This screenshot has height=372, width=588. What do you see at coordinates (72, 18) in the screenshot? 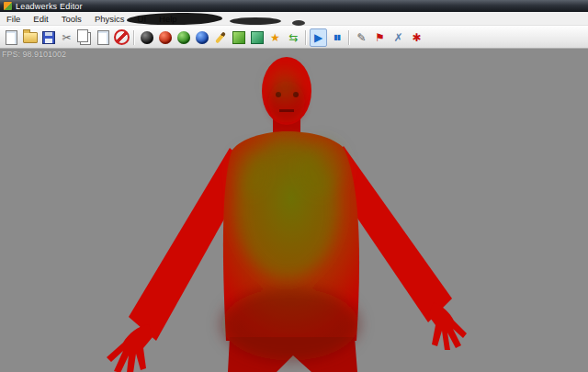
I see `menu-tools: Tools` at bounding box center [72, 18].